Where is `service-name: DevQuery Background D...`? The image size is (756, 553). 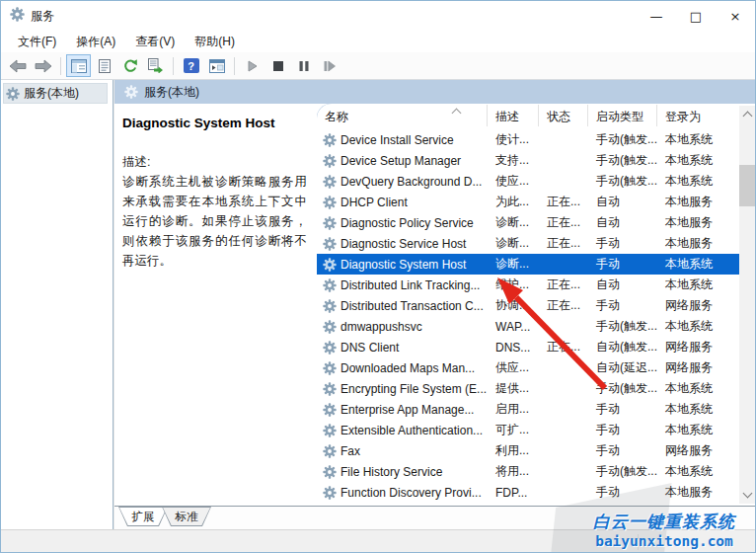
service-name: DevQuery Background D... is located at coordinates (411, 182).